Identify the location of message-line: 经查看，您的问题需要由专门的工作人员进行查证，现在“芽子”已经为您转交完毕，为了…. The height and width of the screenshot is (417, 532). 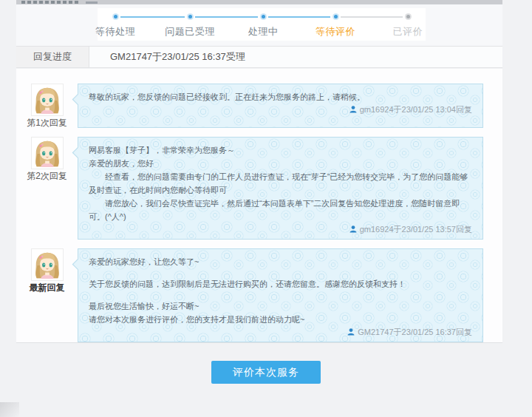
(281, 183).